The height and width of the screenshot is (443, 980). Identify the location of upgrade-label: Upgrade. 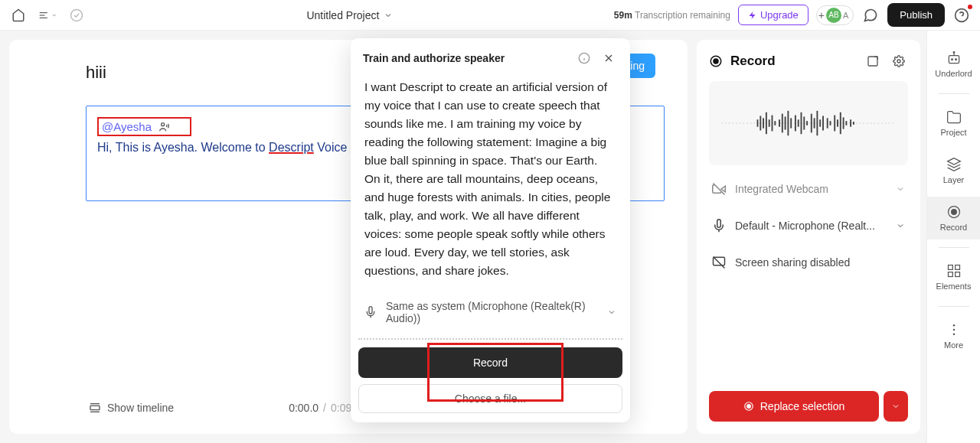
(779, 15).